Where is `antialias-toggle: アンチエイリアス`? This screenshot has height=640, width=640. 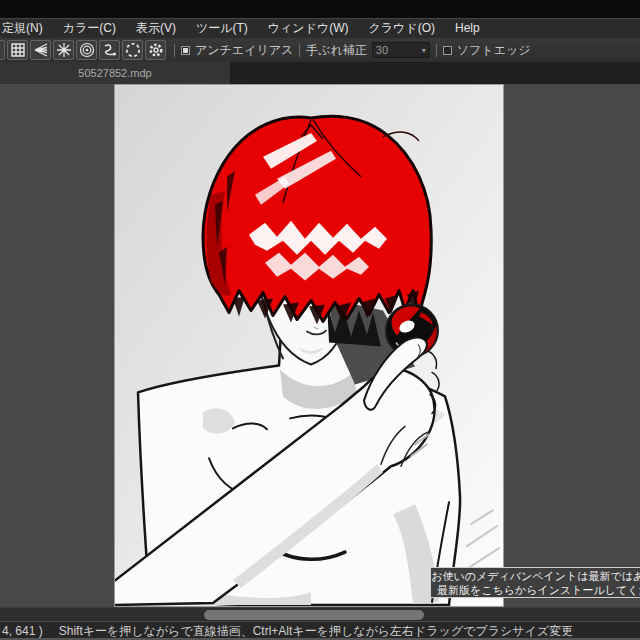
antialias-toggle: アンチエイリアス is located at coordinates (237, 50).